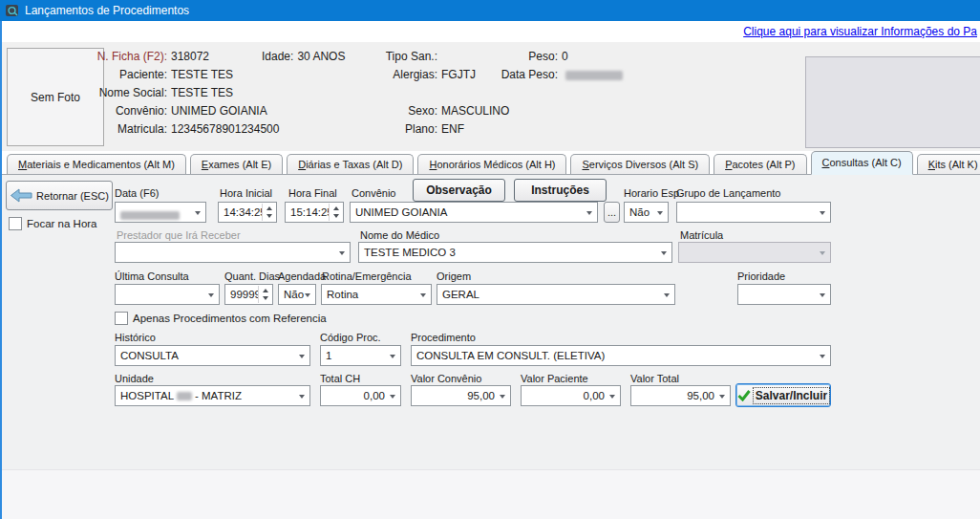 Image resolution: width=980 pixels, height=519 pixels. Describe the element at coordinates (220, 111) in the screenshot. I see `convenio-value: UNIMED GOIANIA` at that location.